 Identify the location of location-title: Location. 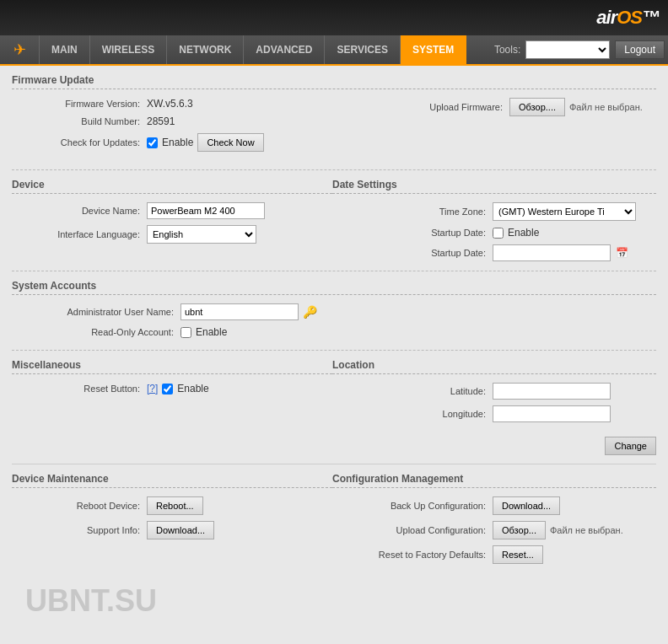
(494, 367).